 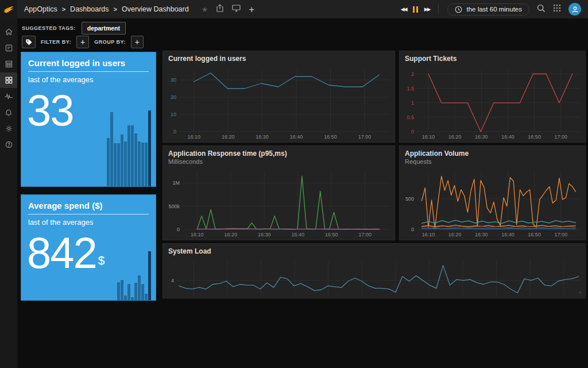 I want to click on stat-tile-value: 842$, so click(x=66, y=253).